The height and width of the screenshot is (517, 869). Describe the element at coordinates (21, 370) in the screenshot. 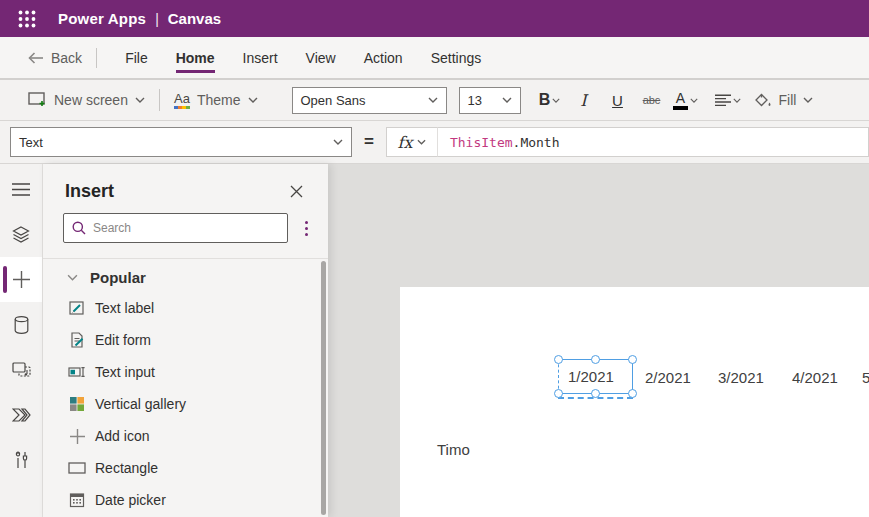

I see `rail-media-button` at that location.